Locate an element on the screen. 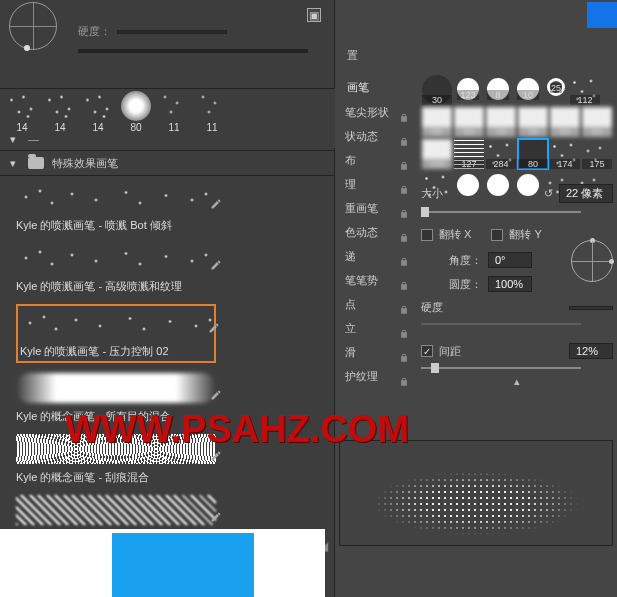 The height and width of the screenshot is (597, 617). brush-tip-thumb: 112 is located at coordinates (585, 90).